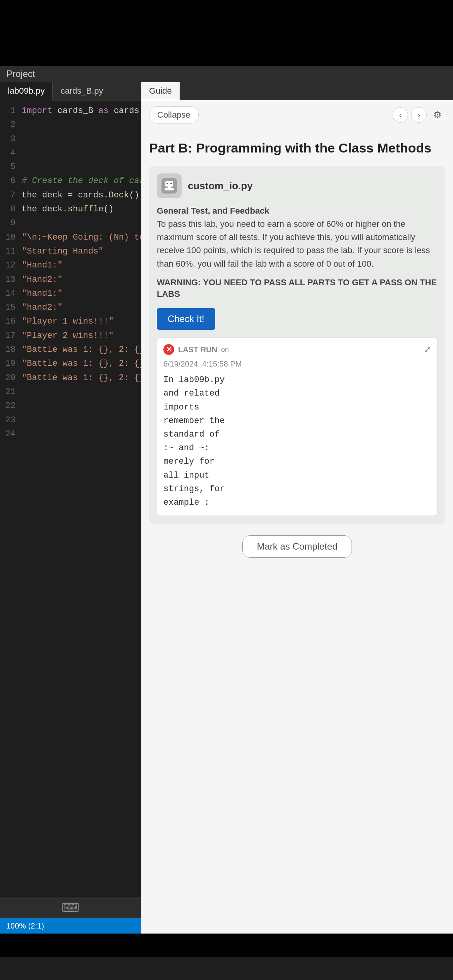  Describe the element at coordinates (297, 148) in the screenshot. I see `guide-title: Part B: Programming with the Class Metho…` at that location.